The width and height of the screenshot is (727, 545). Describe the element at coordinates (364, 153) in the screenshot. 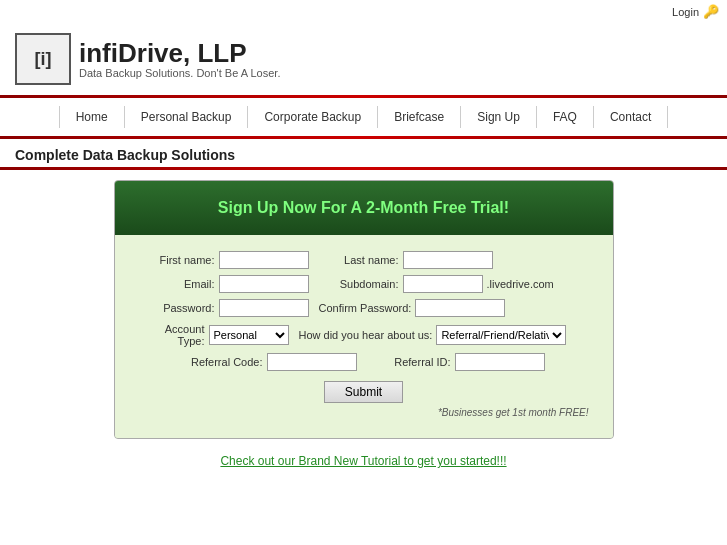

I see `page-title-bar: Complete Data Backup Solutions` at that location.